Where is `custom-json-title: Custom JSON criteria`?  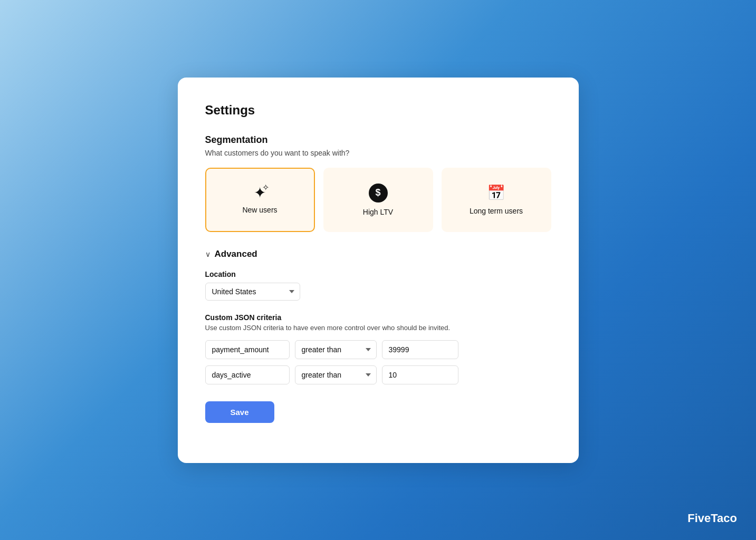 custom-json-title: Custom JSON criteria is located at coordinates (378, 317).